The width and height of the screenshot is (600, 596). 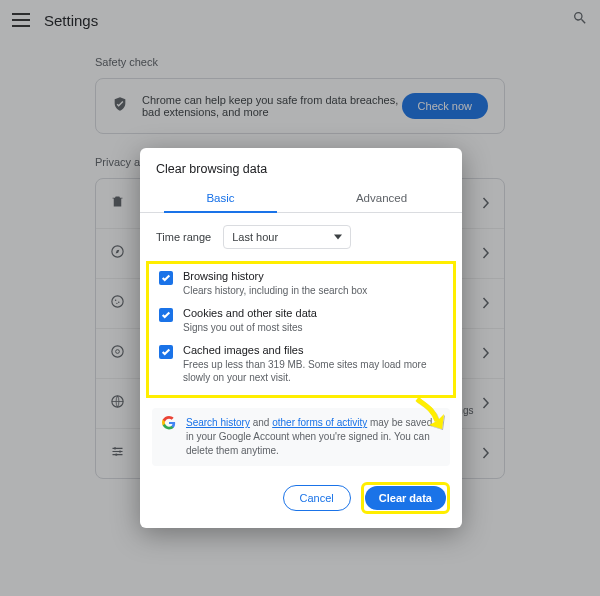 I want to click on clear-data-highlight: Clear data, so click(x=406, y=498).